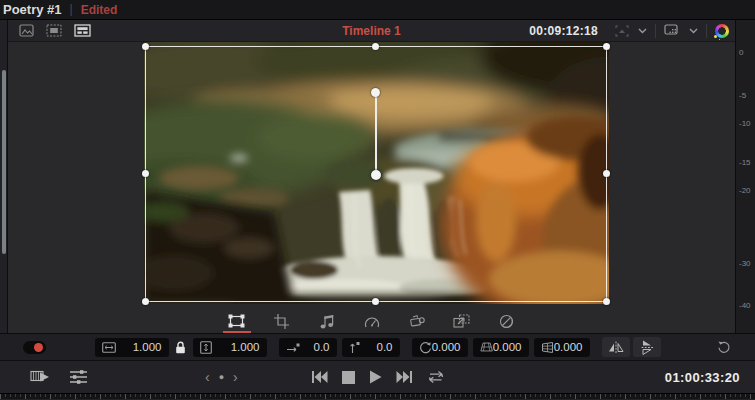  What do you see at coordinates (78, 377) in the screenshot?
I see `mixer-sliders-icon` at bounding box center [78, 377].